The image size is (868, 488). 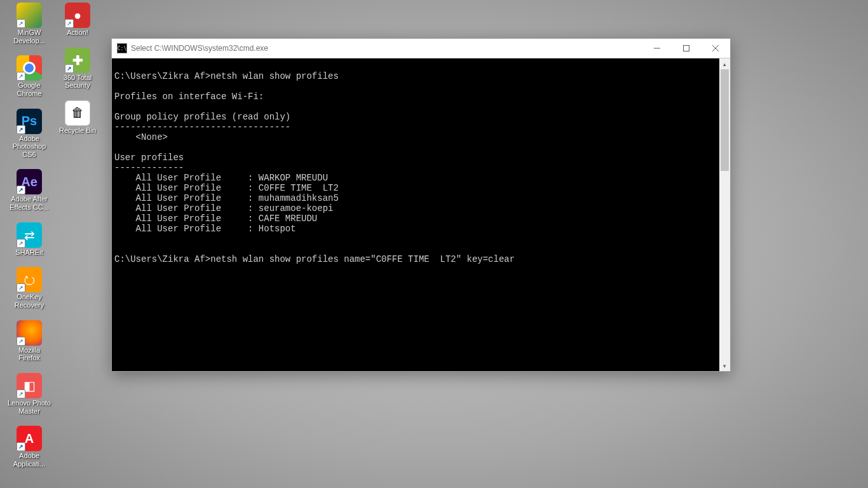 I want to click on desktop-icon-firefox: ↗ Mozilla Firefox, so click(x=29, y=342).